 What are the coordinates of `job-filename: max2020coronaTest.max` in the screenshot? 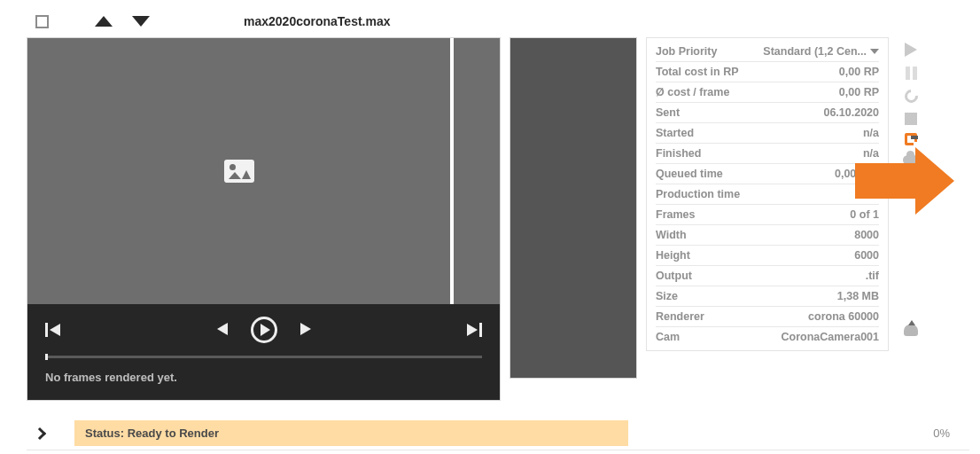 It's located at (317, 21).